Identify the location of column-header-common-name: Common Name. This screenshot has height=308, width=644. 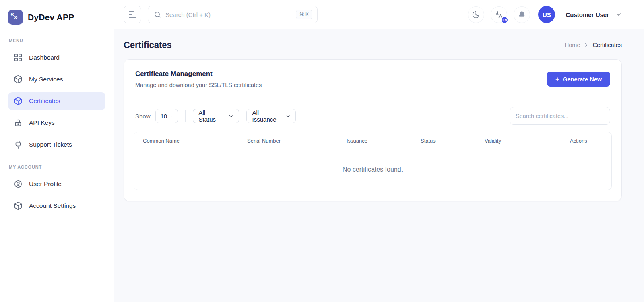
(191, 141).